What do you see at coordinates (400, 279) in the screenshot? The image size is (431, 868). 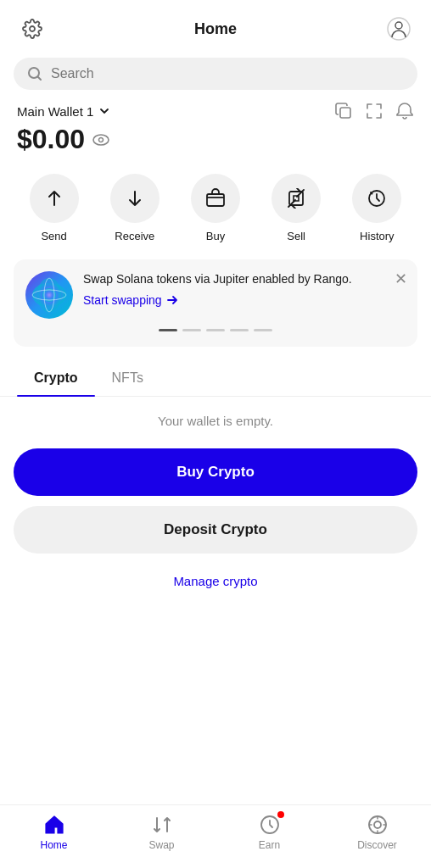 I see `banner-close: ✕` at bounding box center [400, 279].